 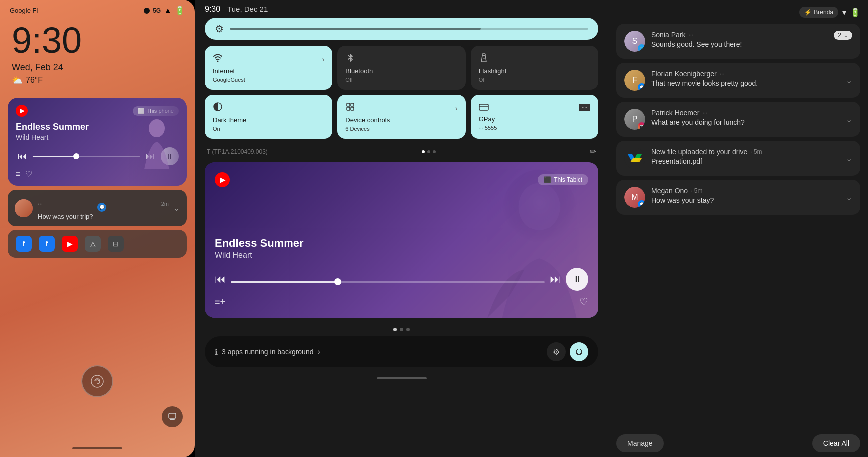 I want to click on tablet-pause-button: ⏸, so click(x=577, y=279).